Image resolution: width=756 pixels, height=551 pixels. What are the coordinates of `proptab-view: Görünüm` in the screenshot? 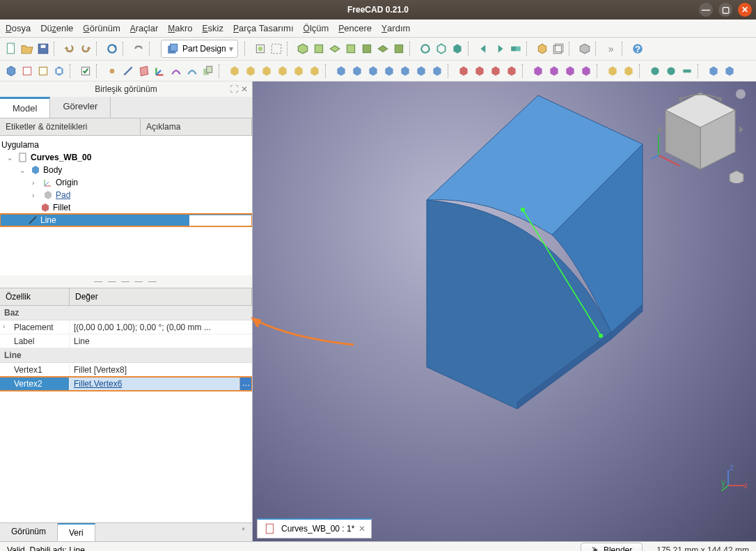 It's located at (29, 532).